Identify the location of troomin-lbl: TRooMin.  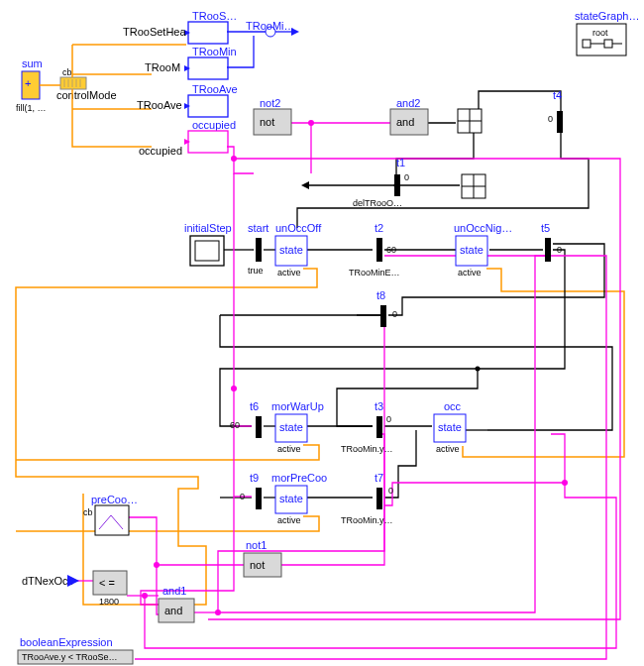
(214, 52).